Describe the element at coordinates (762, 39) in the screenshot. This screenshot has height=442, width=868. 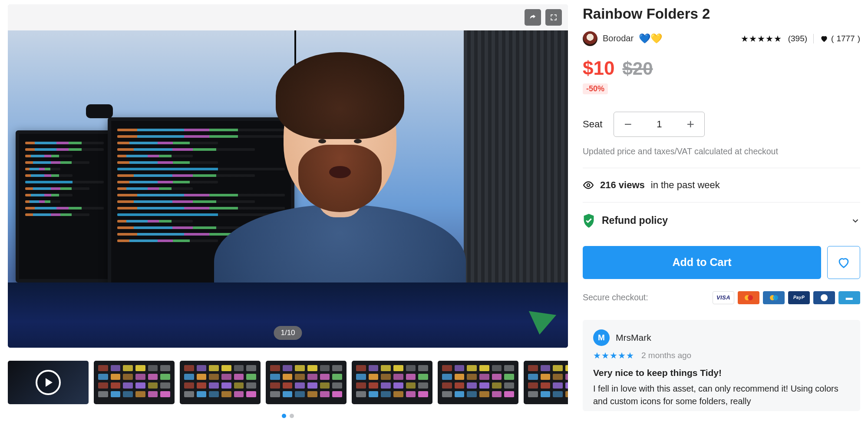
I see `rating-stars: ★★★★★` at that location.